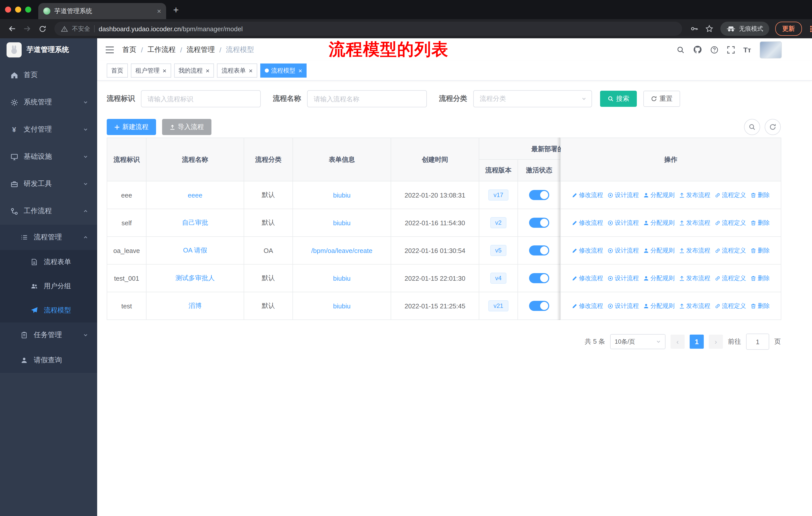  What do you see at coordinates (788, 29) in the screenshot?
I see `chrome-update-button: 更新` at bounding box center [788, 29].